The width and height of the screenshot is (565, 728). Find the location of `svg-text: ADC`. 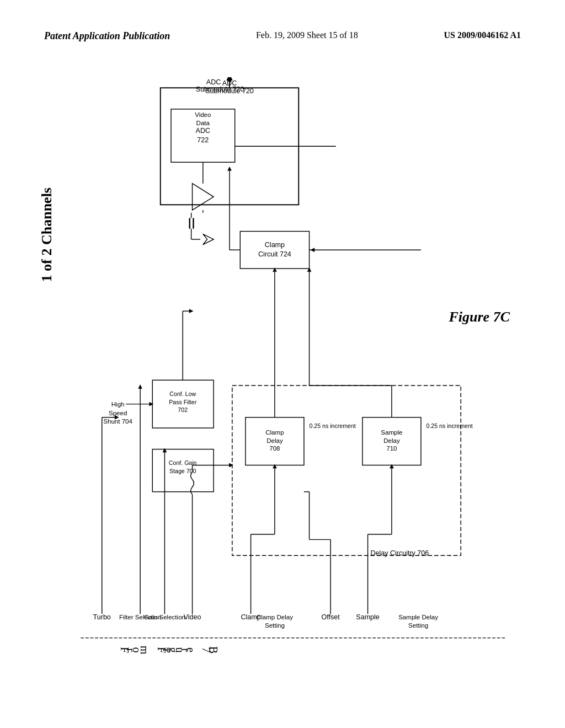

svg-text: ADC is located at coordinates (203, 131).